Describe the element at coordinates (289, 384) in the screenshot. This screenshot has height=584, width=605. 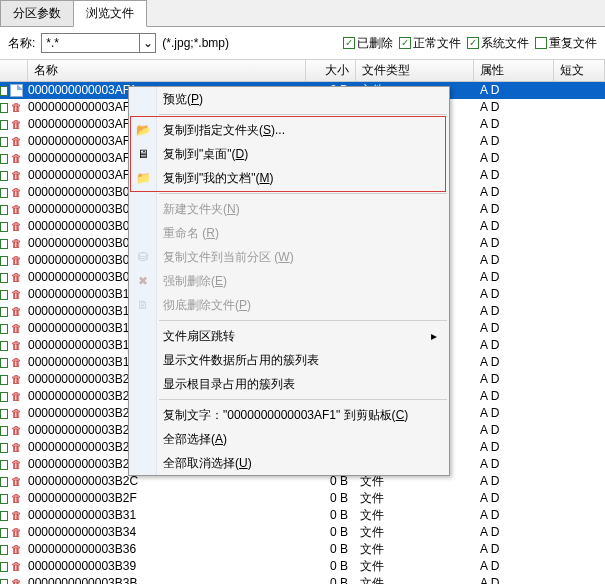
I see `menu-show-root-clusters: 显示根目录占用的簇列表` at that location.